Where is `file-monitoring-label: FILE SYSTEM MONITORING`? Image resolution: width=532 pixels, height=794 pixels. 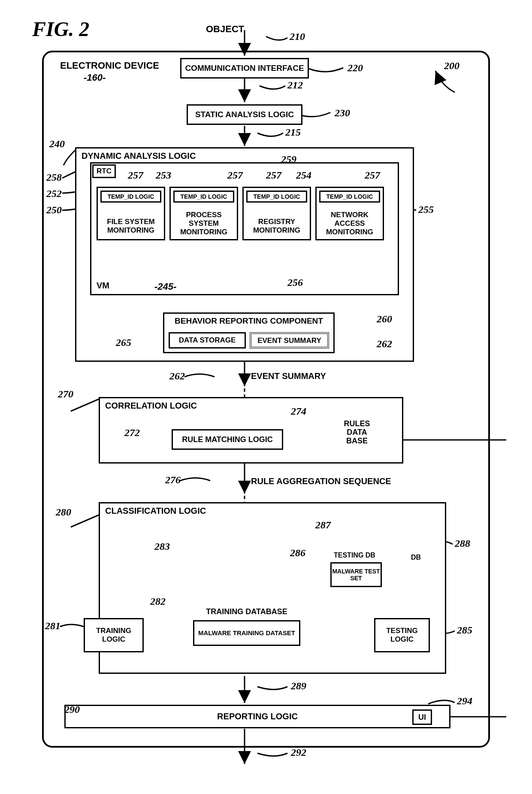
file-monitoring-label: FILE SYSTEM MONITORING is located at coordinates (131, 226).